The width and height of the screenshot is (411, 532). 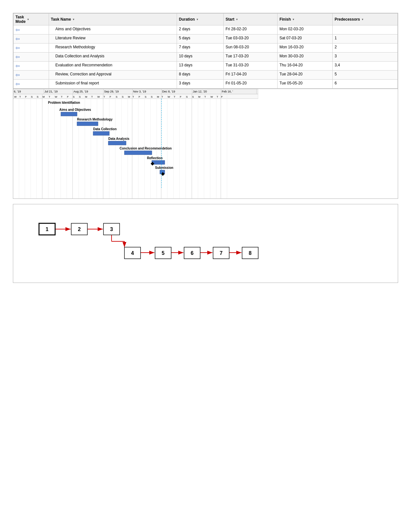 What do you see at coordinates (119, 139) in the screenshot?
I see `svg-text: Data Analysis` at bounding box center [119, 139].